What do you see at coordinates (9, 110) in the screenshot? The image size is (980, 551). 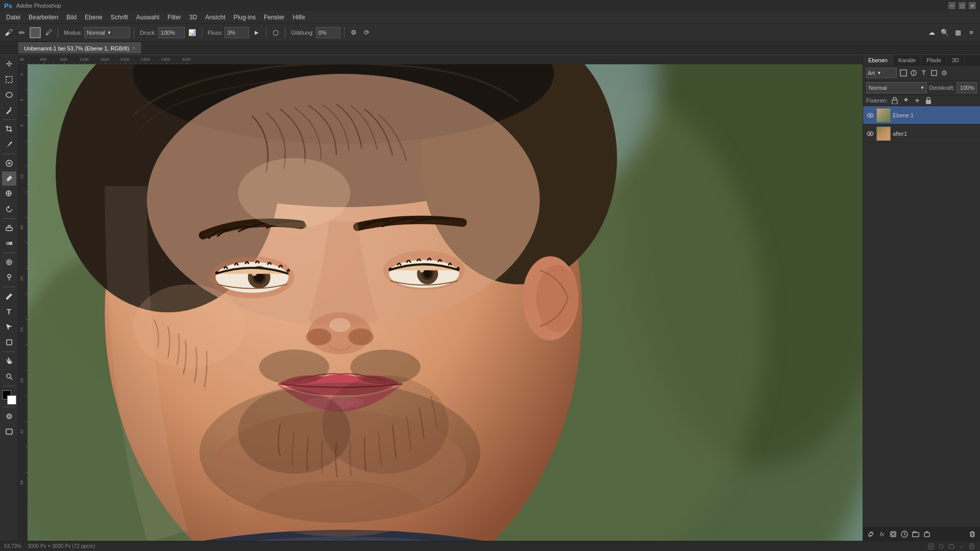 I see `tool-magic-wand` at bounding box center [9, 110].